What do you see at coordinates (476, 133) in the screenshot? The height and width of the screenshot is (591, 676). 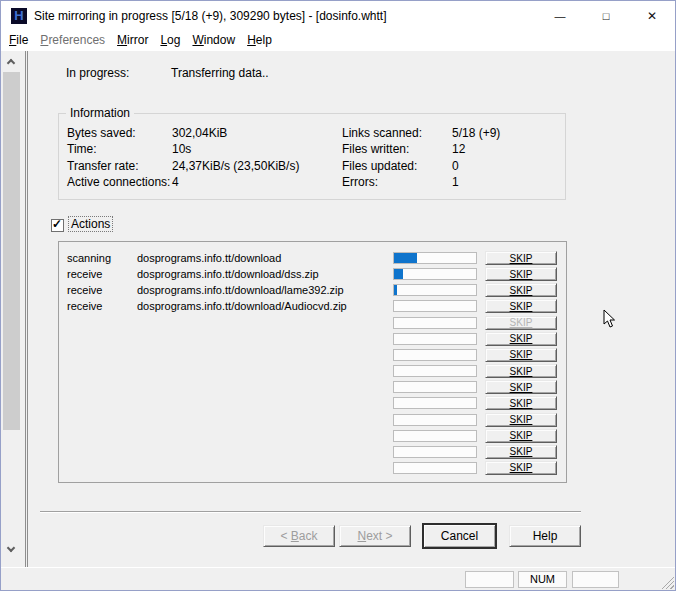 I see `info-value: 5/18 (+9)` at bounding box center [476, 133].